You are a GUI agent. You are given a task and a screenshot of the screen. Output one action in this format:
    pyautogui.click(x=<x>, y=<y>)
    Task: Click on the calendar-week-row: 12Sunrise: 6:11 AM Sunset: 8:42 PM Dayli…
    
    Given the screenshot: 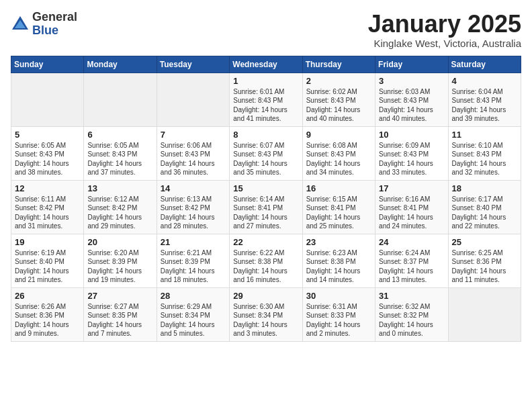 What is the action you would take?
    pyautogui.click(x=266, y=207)
    